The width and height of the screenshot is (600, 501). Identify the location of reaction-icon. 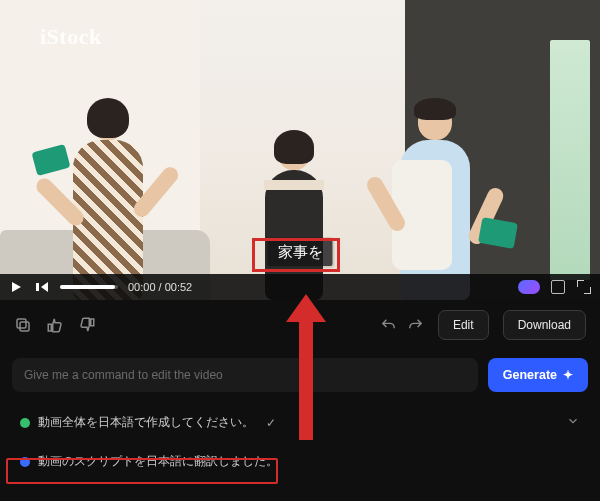
(529, 287).